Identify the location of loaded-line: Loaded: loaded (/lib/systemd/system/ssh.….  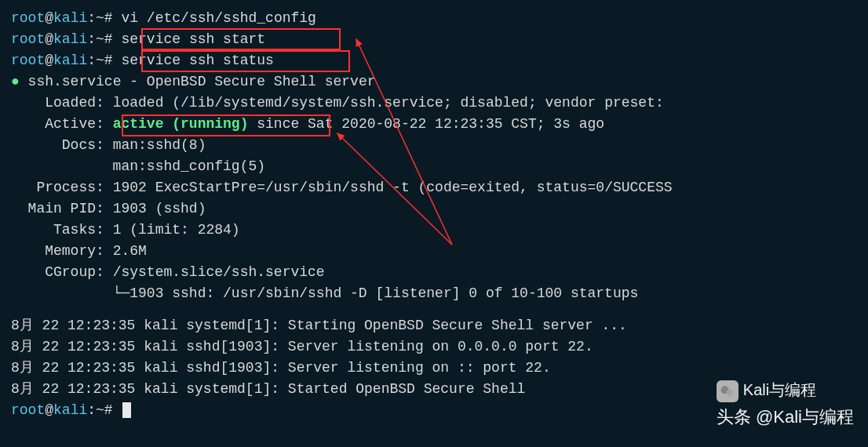
(434, 104).